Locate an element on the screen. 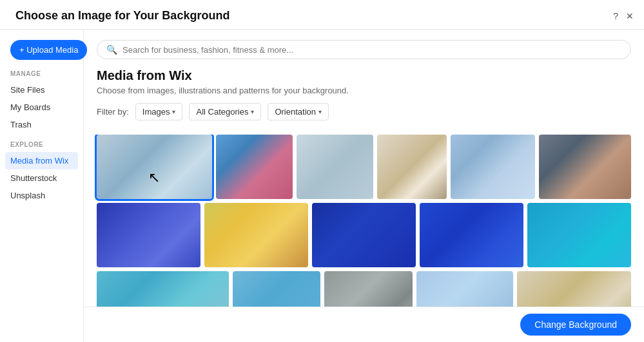 This screenshot has height=342, width=644. filter-bar: Filter by: Images ▾ All Categories ▾ Ori… is located at coordinates (364, 112).